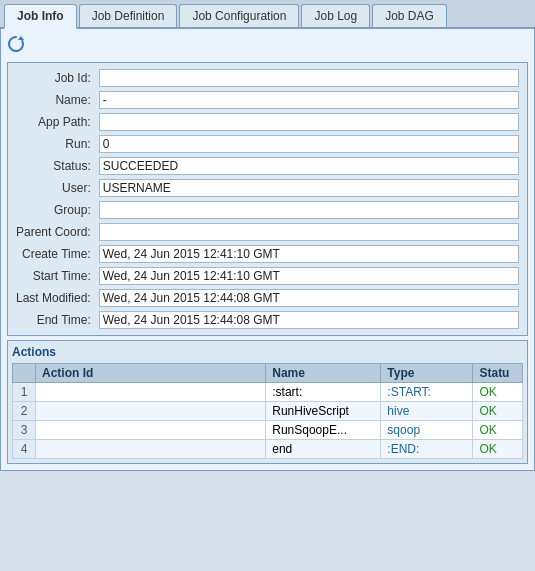 This screenshot has width=535, height=571. Describe the element at coordinates (54, 188) in the screenshot. I see `form-label-user: User:` at that location.